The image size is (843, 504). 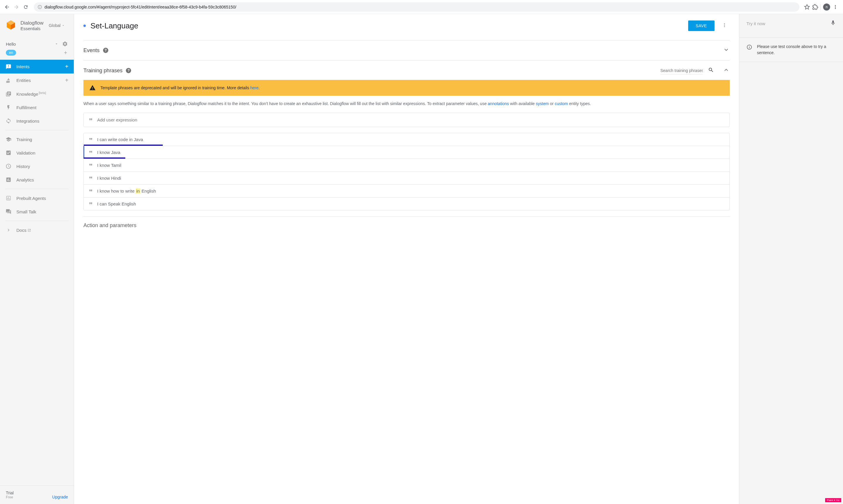 What do you see at coordinates (56, 44) in the screenshot?
I see `agent-dropdown` at bounding box center [56, 44].